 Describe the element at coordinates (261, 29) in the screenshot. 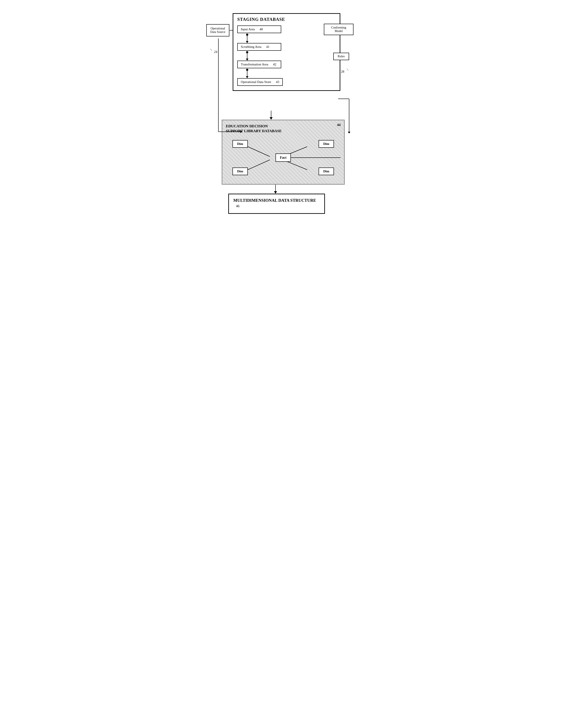

I see `input-area-num: 40` at that location.